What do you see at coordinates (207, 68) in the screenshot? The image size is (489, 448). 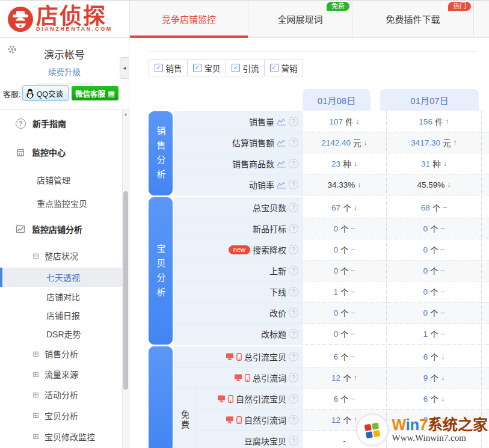 I see `filter-item-button: ✓ 宝贝` at bounding box center [207, 68].